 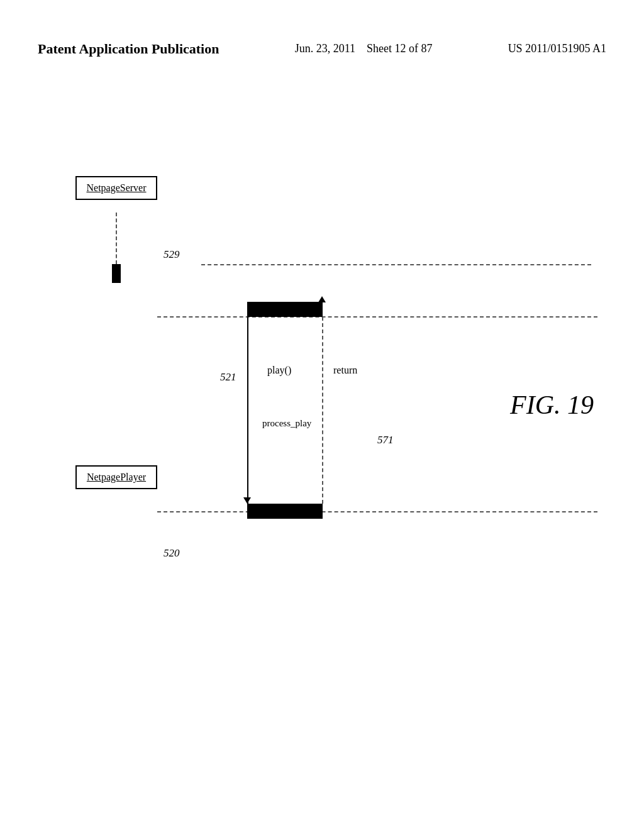 What do you see at coordinates (116, 274) in the screenshot?
I see `server-activation-bar-top` at bounding box center [116, 274].